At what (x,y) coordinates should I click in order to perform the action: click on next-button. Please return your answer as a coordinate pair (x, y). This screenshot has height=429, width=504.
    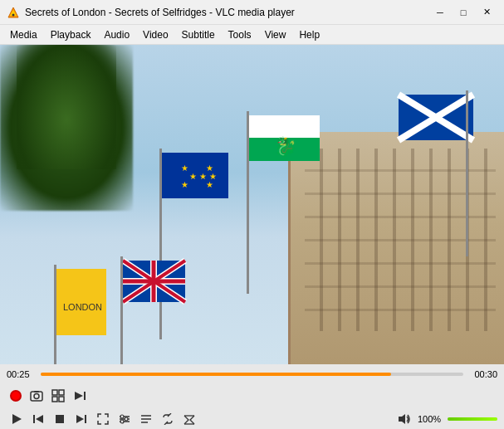
    Looking at the image, I should click on (81, 419).